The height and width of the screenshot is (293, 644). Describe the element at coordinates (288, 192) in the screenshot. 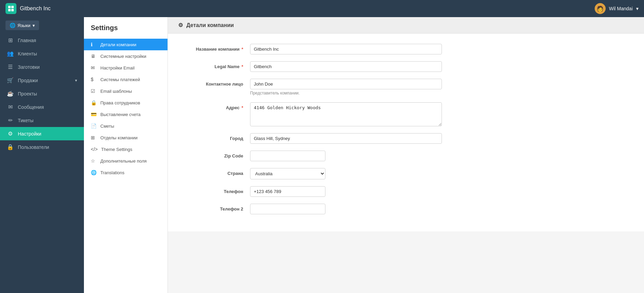

I see `phone-input` at that location.